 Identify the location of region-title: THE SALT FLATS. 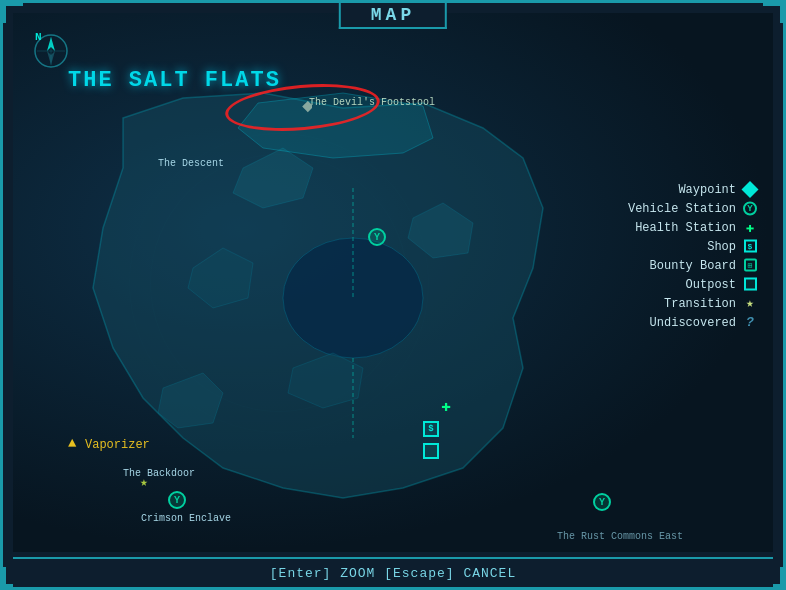
(174, 80).